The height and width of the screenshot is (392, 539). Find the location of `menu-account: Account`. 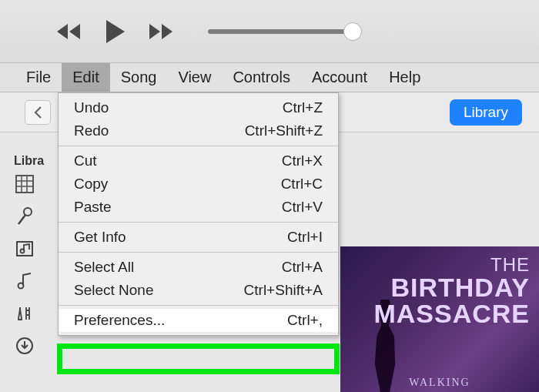

menu-account: Account is located at coordinates (340, 77).